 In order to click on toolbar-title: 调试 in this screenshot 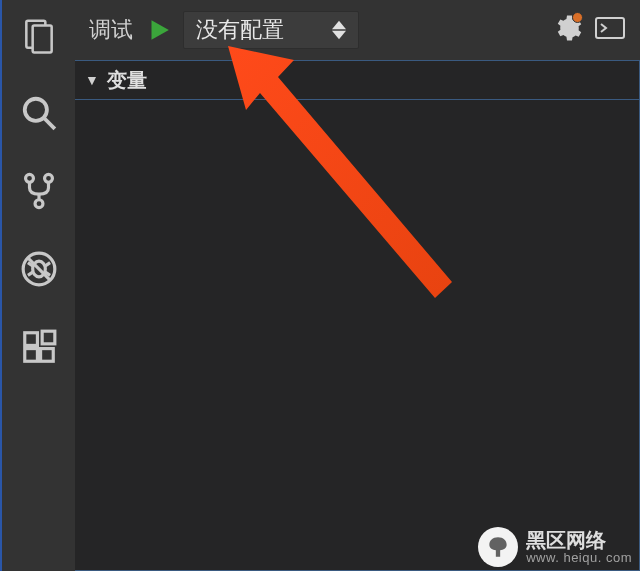, I will do `click(111, 30)`.